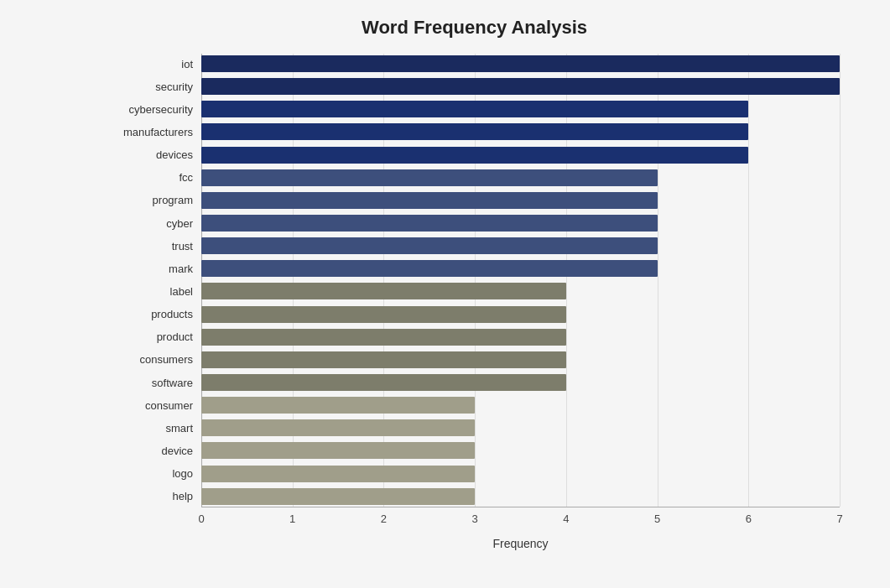 The height and width of the screenshot is (588, 890). I want to click on bar-row: label, so click(520, 291).